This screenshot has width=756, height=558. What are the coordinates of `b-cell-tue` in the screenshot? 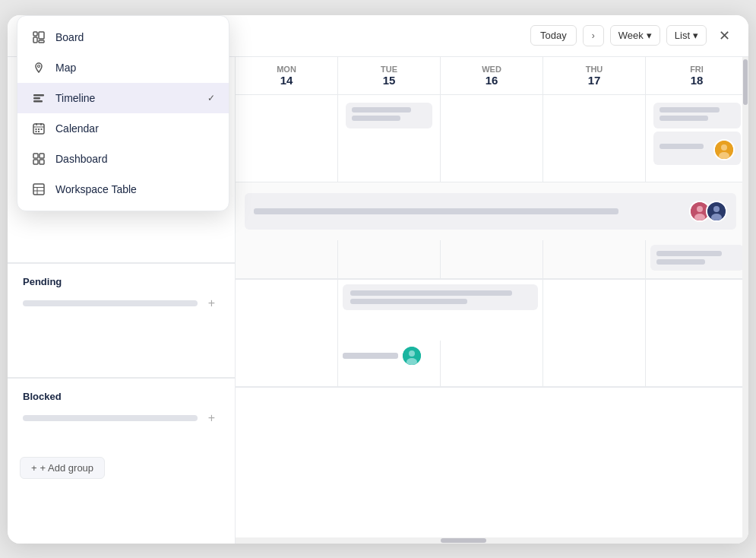 It's located at (389, 363).